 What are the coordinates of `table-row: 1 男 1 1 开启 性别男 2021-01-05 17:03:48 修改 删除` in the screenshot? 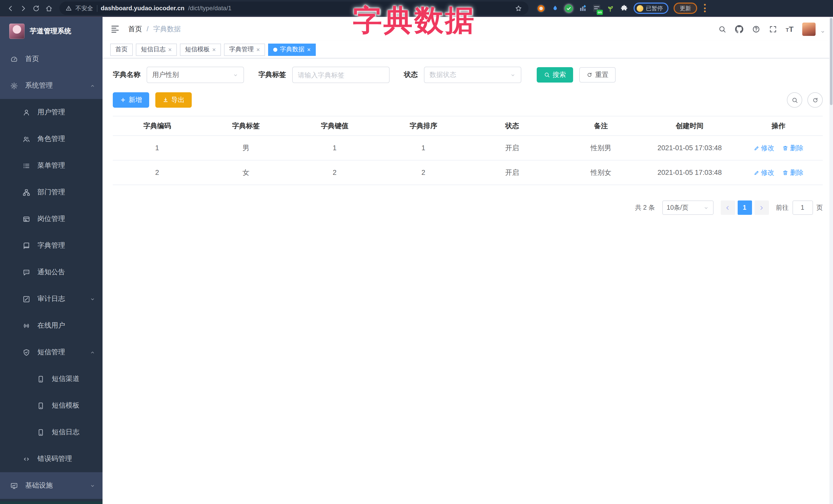 It's located at (468, 148).